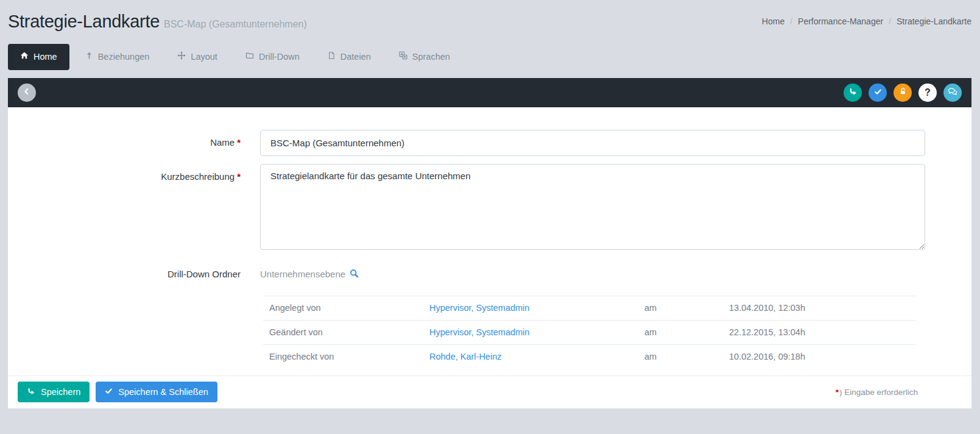 This screenshot has height=434, width=980. What do you see at coordinates (953, 93) in the screenshot?
I see `comments-icon` at bounding box center [953, 93].